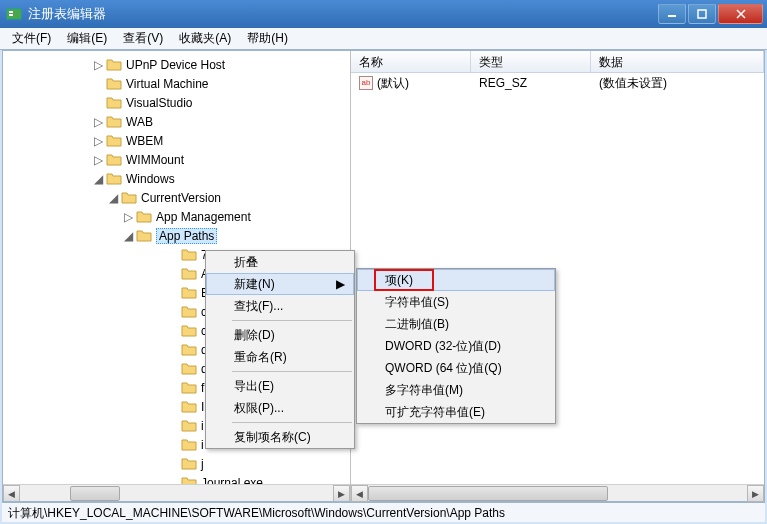  What do you see at coordinates (456, 368) in the screenshot?
I see `sub-qword: QWORD (64 位)值(Q)` at bounding box center [456, 368].